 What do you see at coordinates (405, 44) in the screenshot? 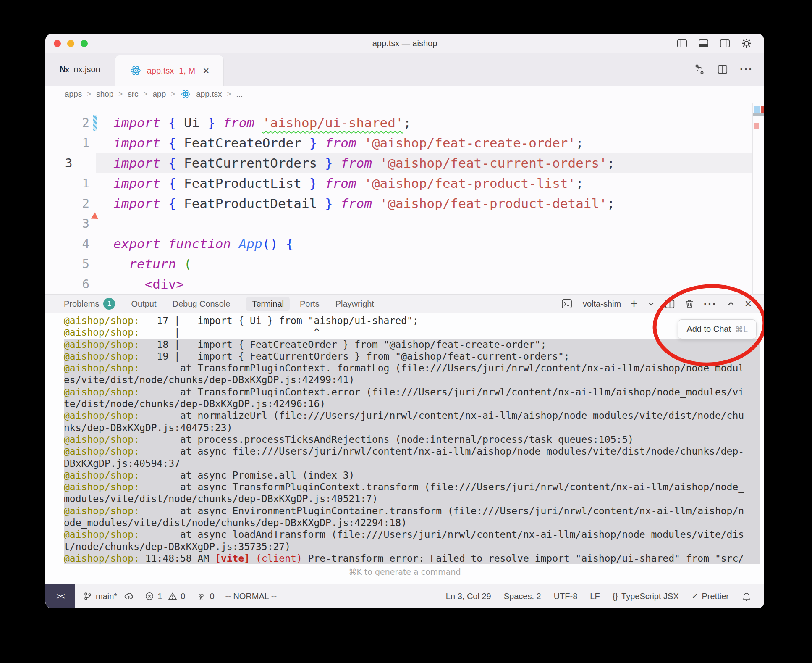
I see `window-title: app.tsx — aishop` at bounding box center [405, 44].